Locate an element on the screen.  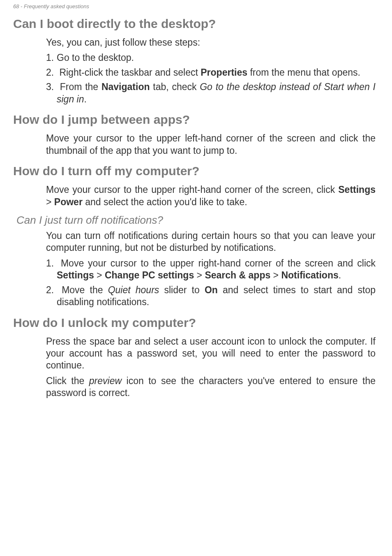
list-item: Right-click the taskbar and select Prope… is located at coordinates (211, 72).